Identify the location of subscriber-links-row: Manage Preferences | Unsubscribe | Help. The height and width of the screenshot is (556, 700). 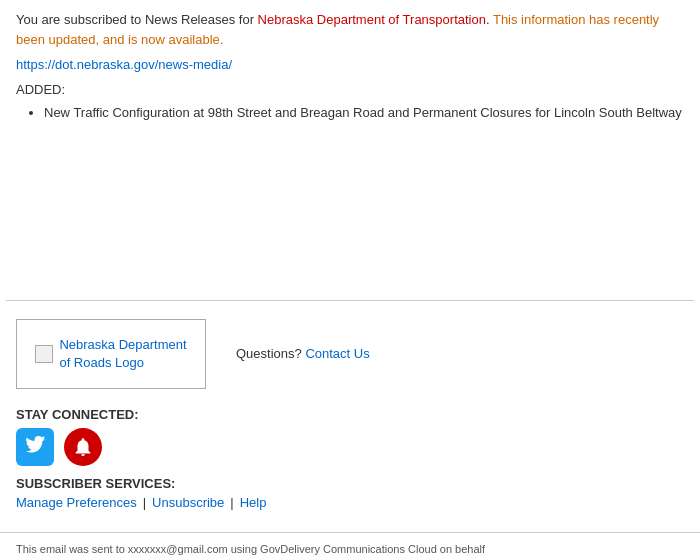
(350, 502).